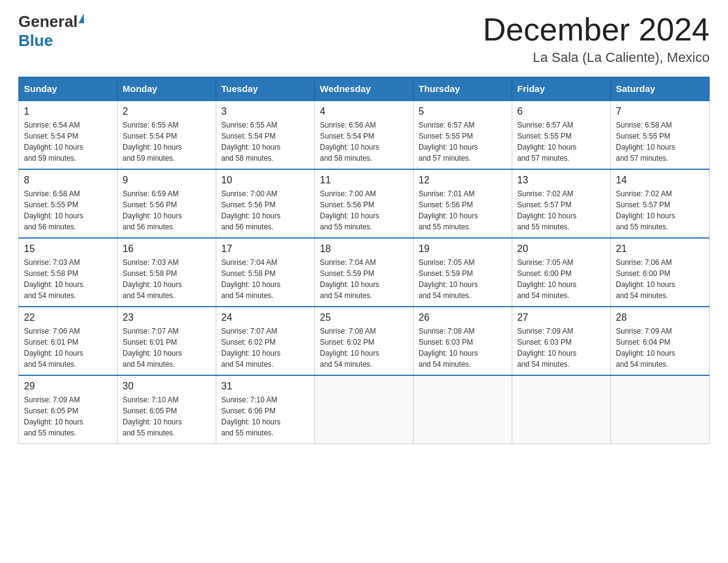 The image size is (728, 563). I want to click on day-number: 13, so click(561, 180).